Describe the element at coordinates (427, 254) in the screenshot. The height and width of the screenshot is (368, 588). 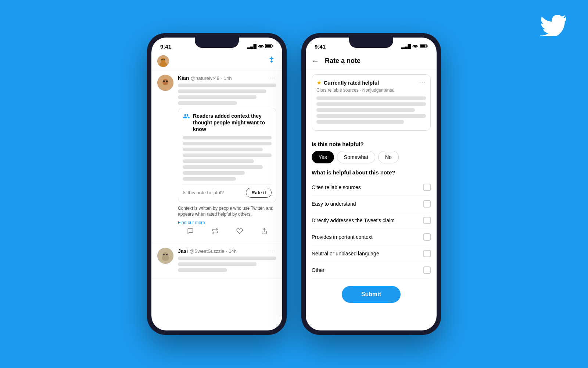
I see `checkbox-neutral-box` at that location.